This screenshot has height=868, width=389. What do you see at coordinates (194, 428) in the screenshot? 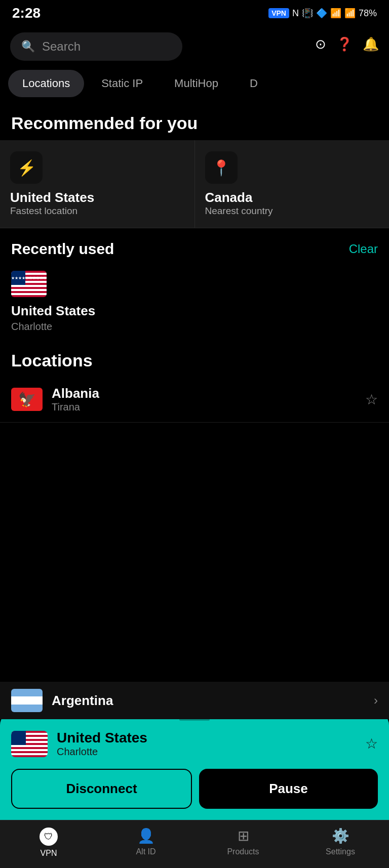
I see `spacer` at bounding box center [194, 428].